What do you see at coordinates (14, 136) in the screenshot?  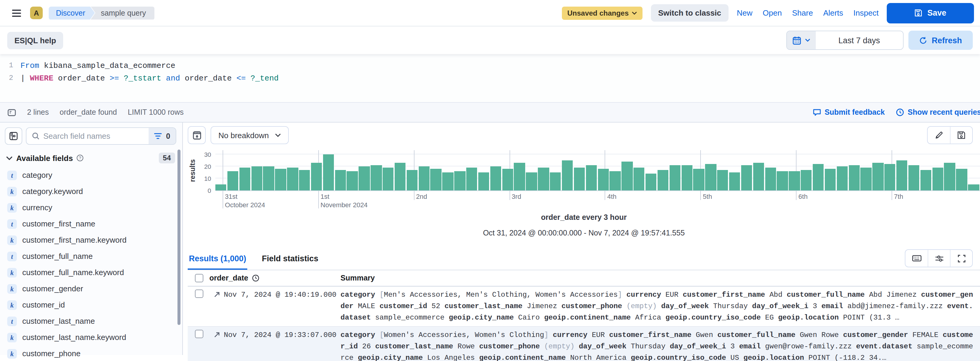 I see `collapse-sidebar-button` at bounding box center [14, 136].